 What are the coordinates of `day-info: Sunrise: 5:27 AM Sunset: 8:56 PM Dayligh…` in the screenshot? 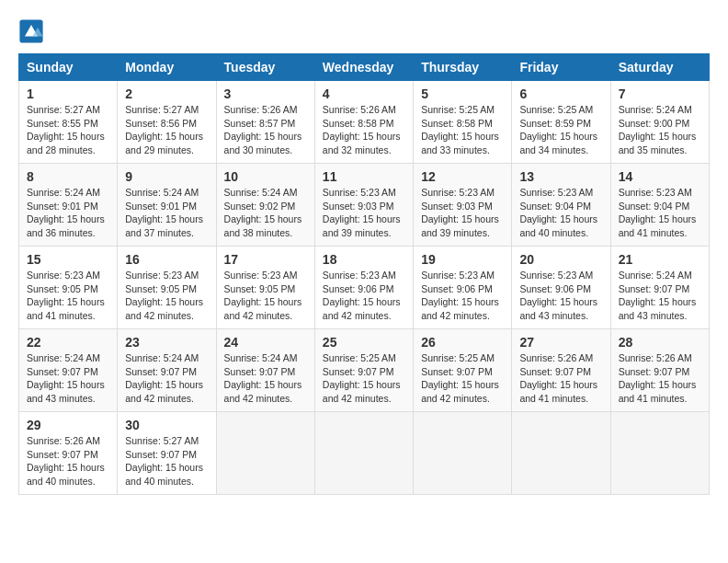 It's located at (166, 131).